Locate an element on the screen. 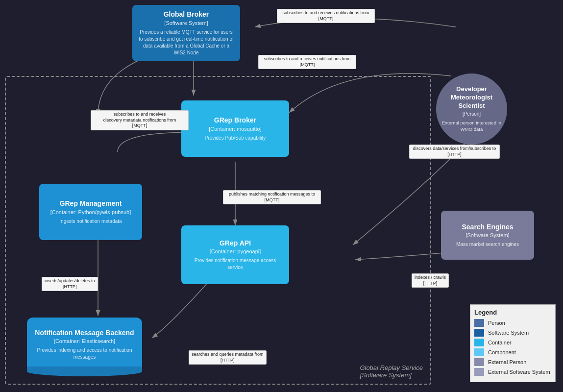  legend-item-software: Software System is located at coordinates (513, 333).